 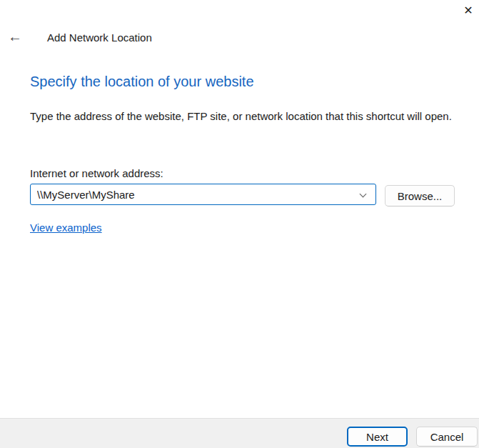 What do you see at coordinates (420, 196) in the screenshot?
I see `browse-button: Browse...` at bounding box center [420, 196].